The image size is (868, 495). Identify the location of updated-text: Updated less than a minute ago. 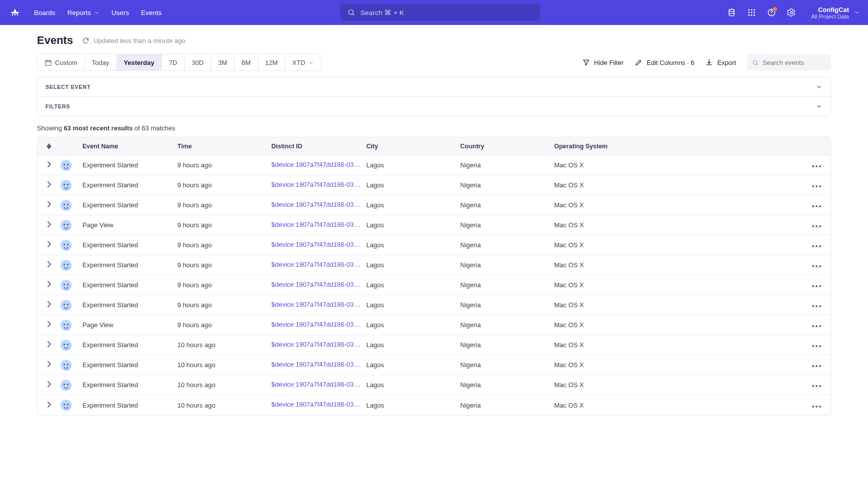
(139, 41).